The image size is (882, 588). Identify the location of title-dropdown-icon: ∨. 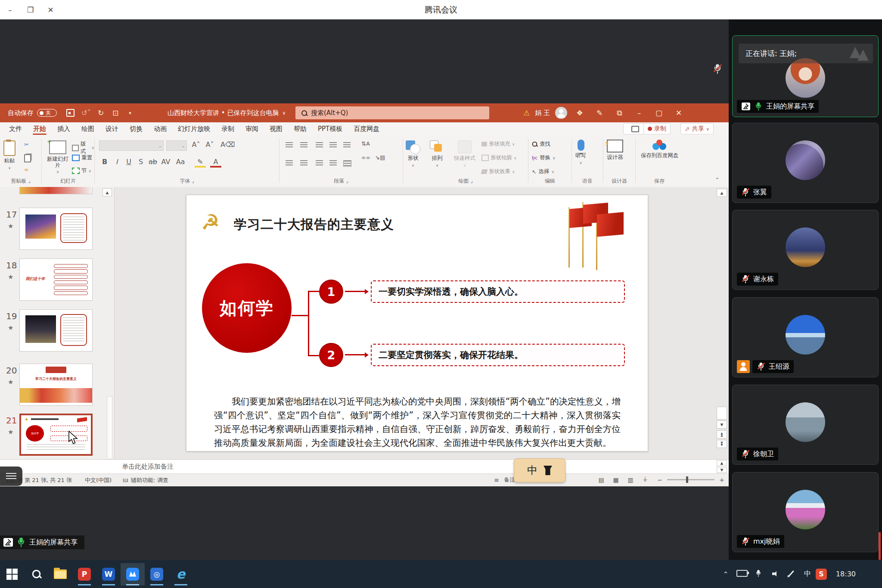
(284, 113).